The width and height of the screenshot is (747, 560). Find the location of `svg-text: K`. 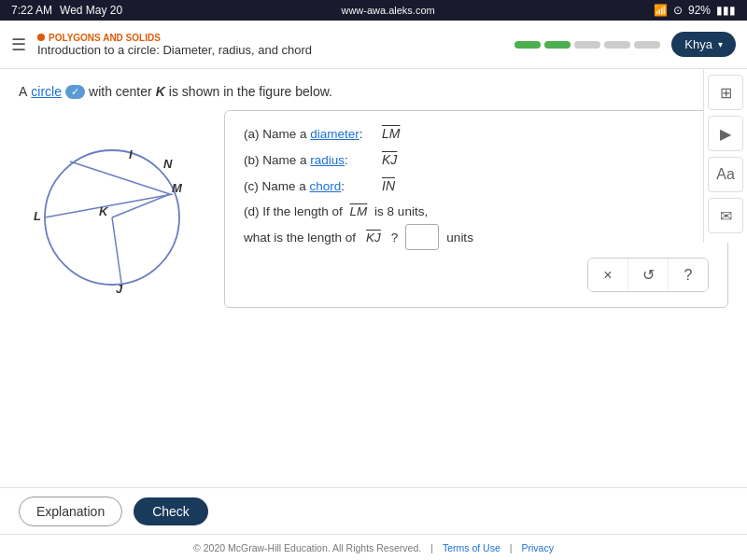

svg-text: K is located at coordinates (105, 211).